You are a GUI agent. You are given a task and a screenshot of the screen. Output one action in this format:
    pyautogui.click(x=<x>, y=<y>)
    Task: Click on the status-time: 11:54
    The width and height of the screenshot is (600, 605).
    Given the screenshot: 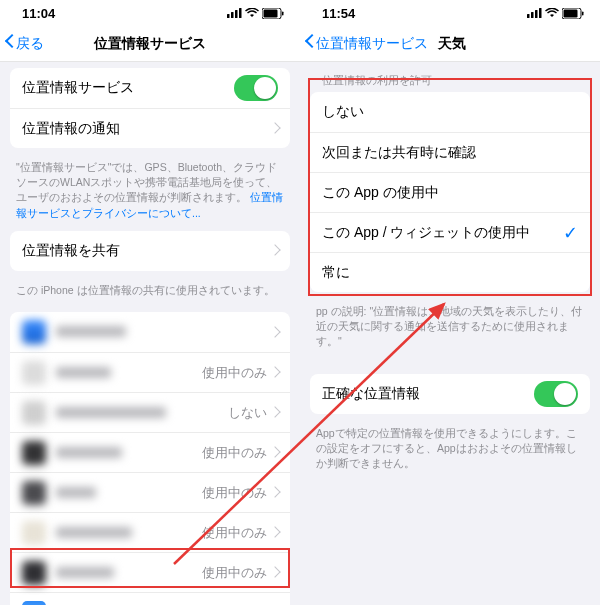 What is the action you would take?
    pyautogui.click(x=338, y=14)
    